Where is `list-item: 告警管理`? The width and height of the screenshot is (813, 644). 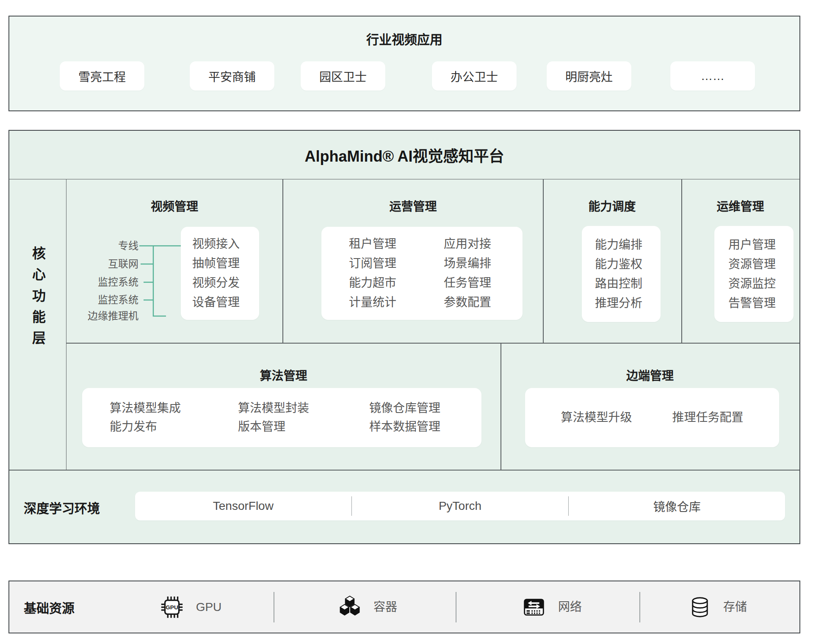 list-item: 告警管理 is located at coordinates (761, 303).